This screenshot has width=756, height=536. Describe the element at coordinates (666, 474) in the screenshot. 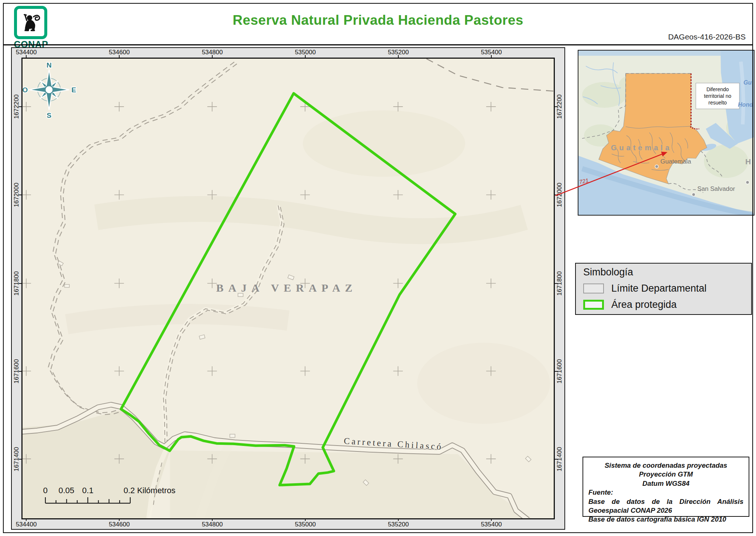

I see `projection-line: Proyección GTM` at that location.